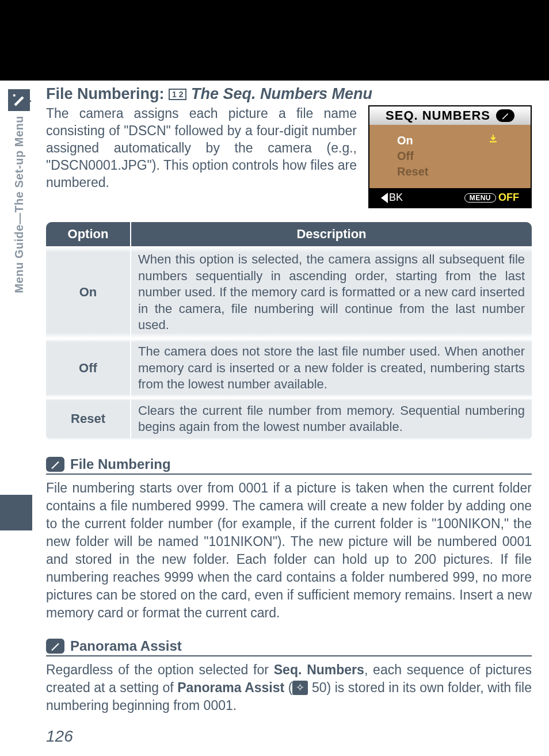 The image size is (549, 756). I want to click on menu-pill: MENU, so click(480, 198).